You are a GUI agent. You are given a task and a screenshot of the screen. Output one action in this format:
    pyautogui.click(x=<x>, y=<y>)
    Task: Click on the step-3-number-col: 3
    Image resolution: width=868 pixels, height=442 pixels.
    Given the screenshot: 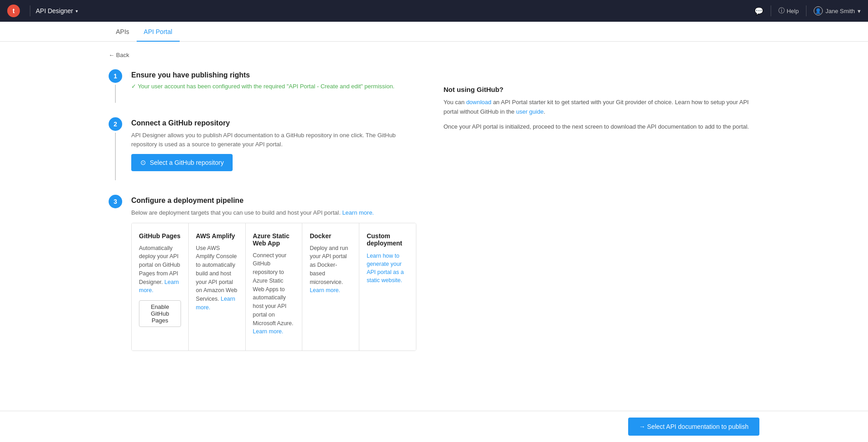 What is the action you would take?
    pyautogui.click(x=115, y=277)
    